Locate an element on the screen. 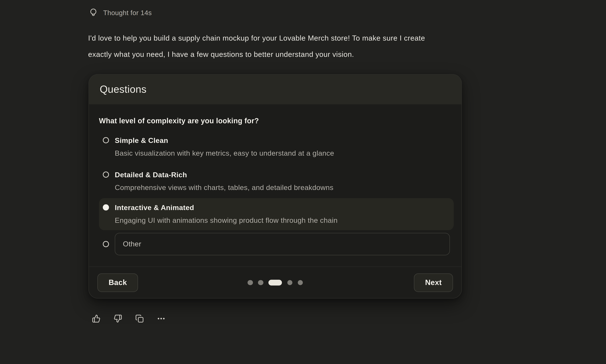  more-options-icon is located at coordinates (161, 319).